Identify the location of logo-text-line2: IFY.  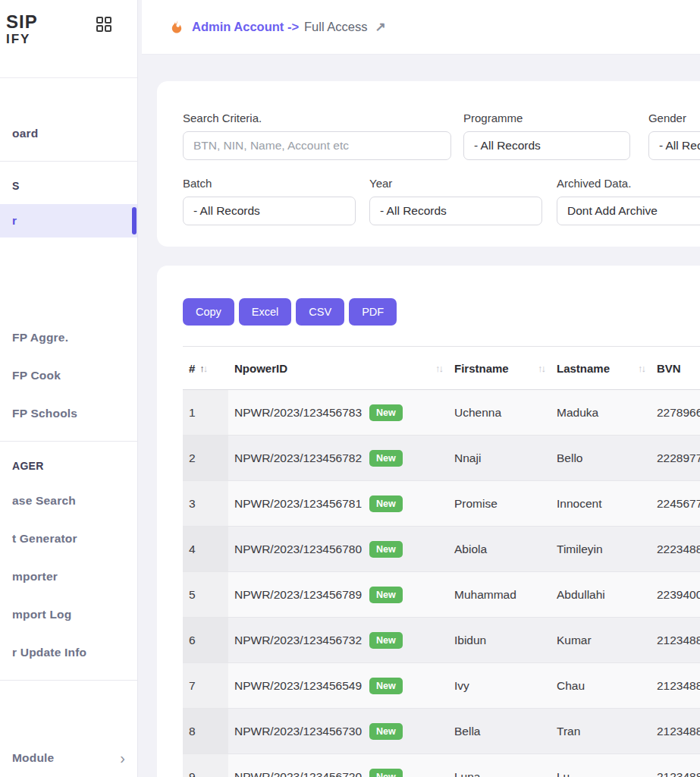
(68, 39).